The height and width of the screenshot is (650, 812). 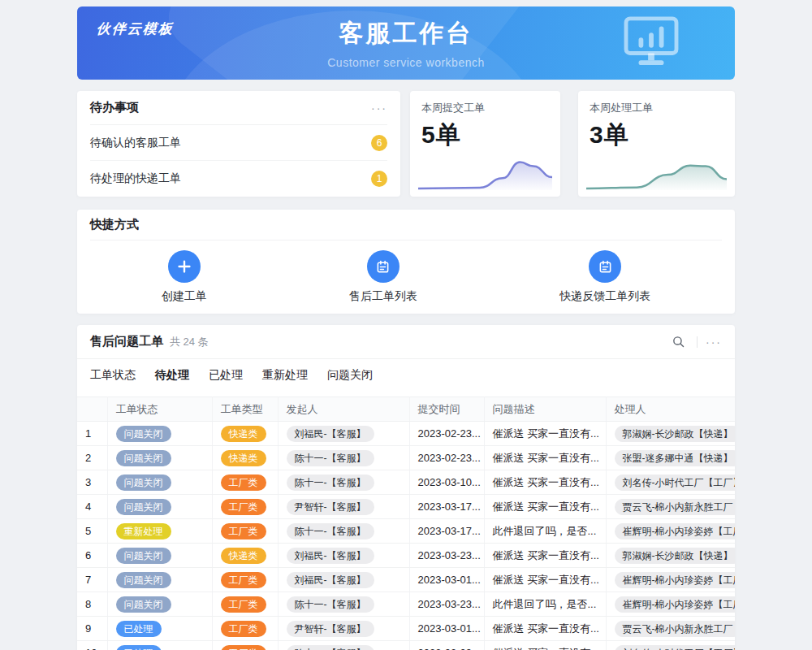 I want to click on table-row: 4问题关闭工厂类尹智轩-【客服】2023-03-17...催派送 买家一直没有.…, so click(x=406, y=507).